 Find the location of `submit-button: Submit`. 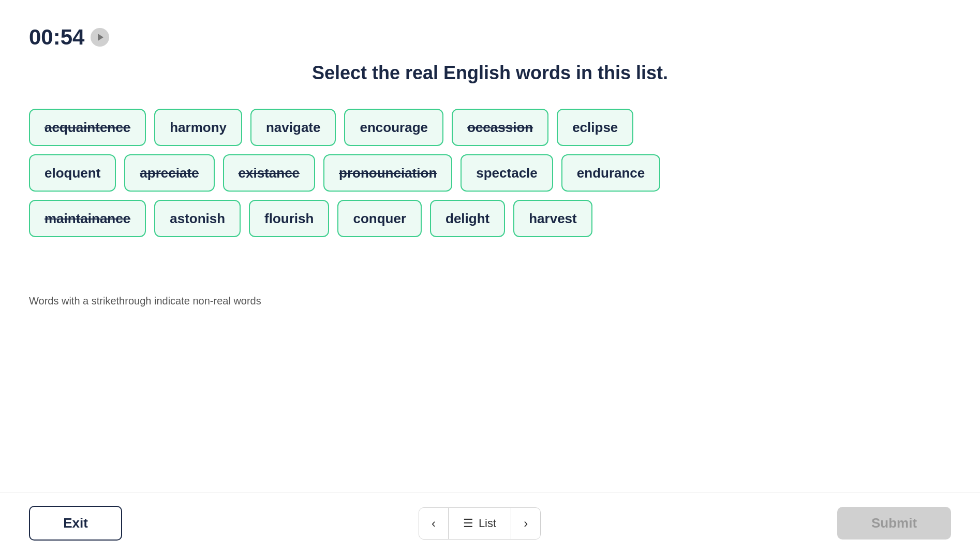

submit-button: Submit is located at coordinates (894, 523).